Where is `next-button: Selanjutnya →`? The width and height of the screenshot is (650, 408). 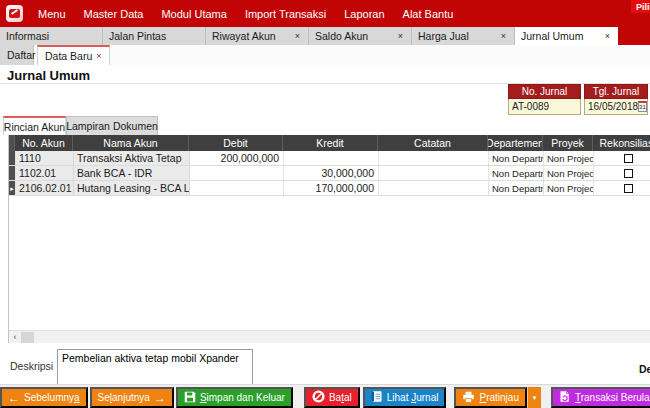 next-button: Selanjutnya → is located at coordinates (132, 398).